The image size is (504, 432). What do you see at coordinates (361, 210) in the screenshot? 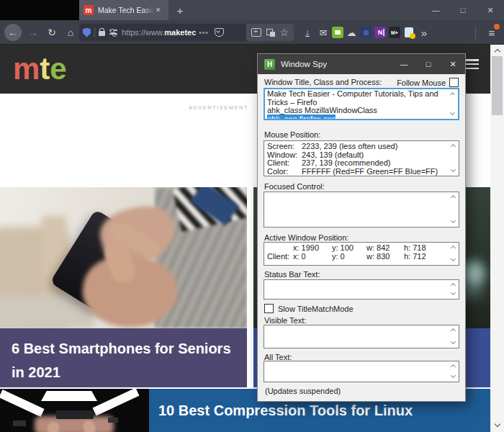
I see `focused-control-box` at bounding box center [361, 210].